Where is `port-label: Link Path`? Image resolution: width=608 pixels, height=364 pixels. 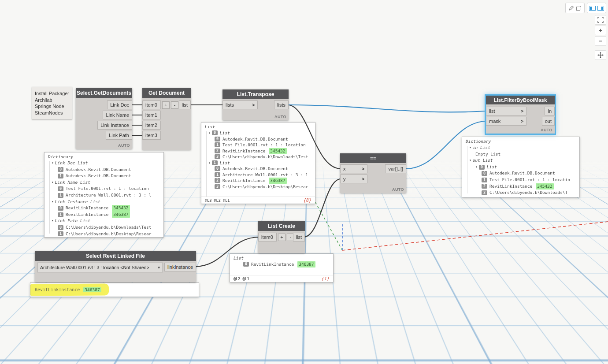
port-label: Link Path is located at coordinates (119, 135).